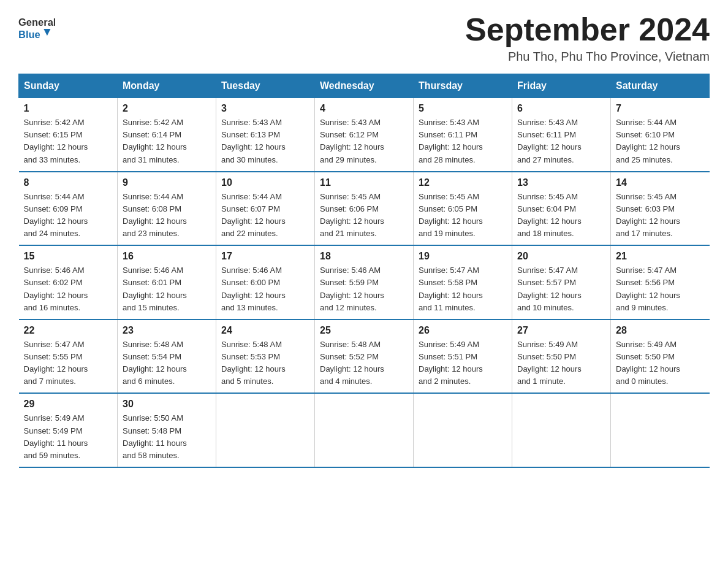 The width and height of the screenshot is (728, 563). I want to click on table-row: 22Sunrise: 5:47 AM Sunset: 5:55 PM Dayli…, so click(69, 357).